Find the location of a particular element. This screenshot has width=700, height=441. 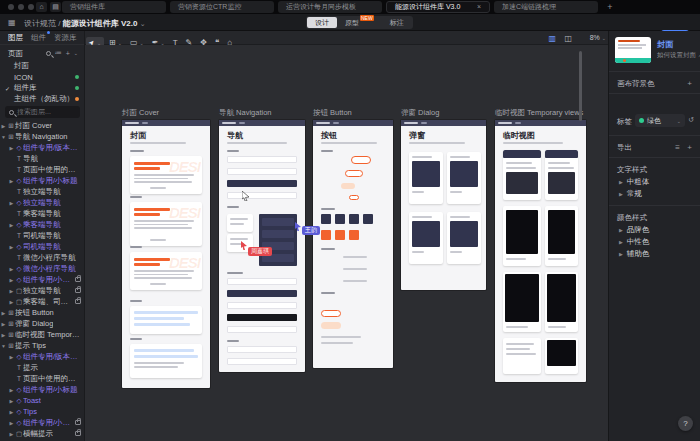

boards-icon: ▤ is located at coordinates (56, 7).